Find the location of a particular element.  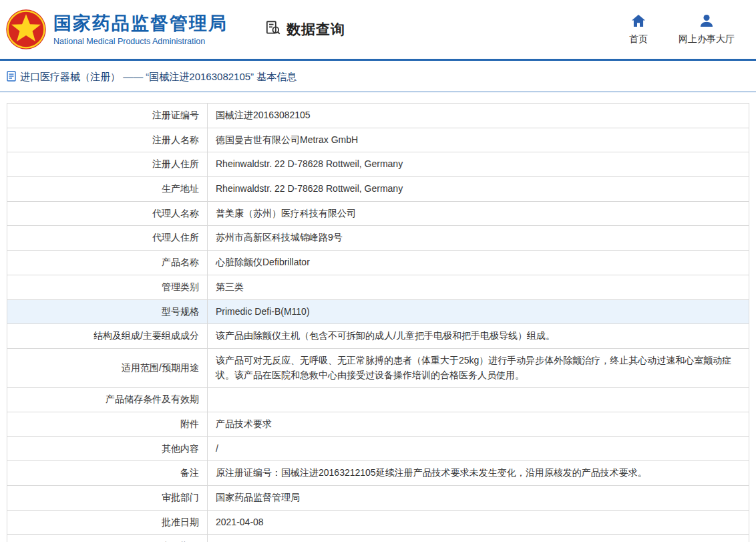

row-value: 苏州市高新区科技城锦峰路9号 is located at coordinates (478, 238).